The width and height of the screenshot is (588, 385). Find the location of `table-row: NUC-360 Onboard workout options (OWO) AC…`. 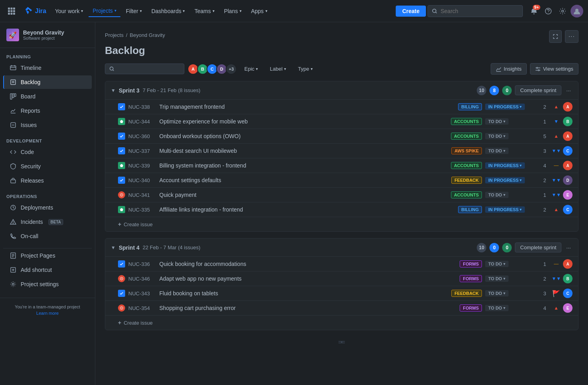

table-row: NUC-360 Onboard workout options (OWO) AC… is located at coordinates (342, 136).